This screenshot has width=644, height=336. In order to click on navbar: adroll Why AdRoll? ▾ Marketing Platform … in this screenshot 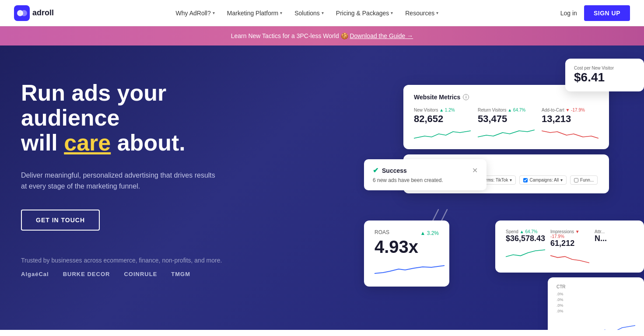, I will do `click(322, 13)`.